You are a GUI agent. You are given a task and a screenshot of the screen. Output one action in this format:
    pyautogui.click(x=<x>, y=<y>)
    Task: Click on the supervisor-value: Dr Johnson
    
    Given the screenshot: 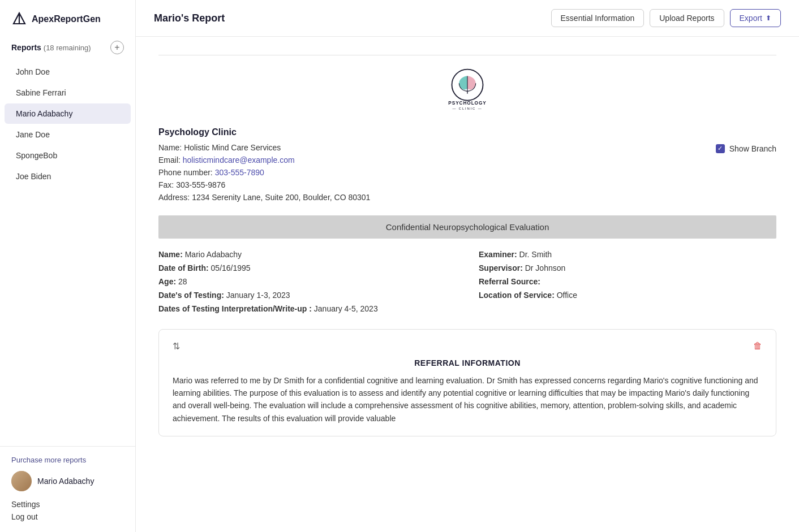 What is the action you would take?
    pyautogui.click(x=545, y=268)
    